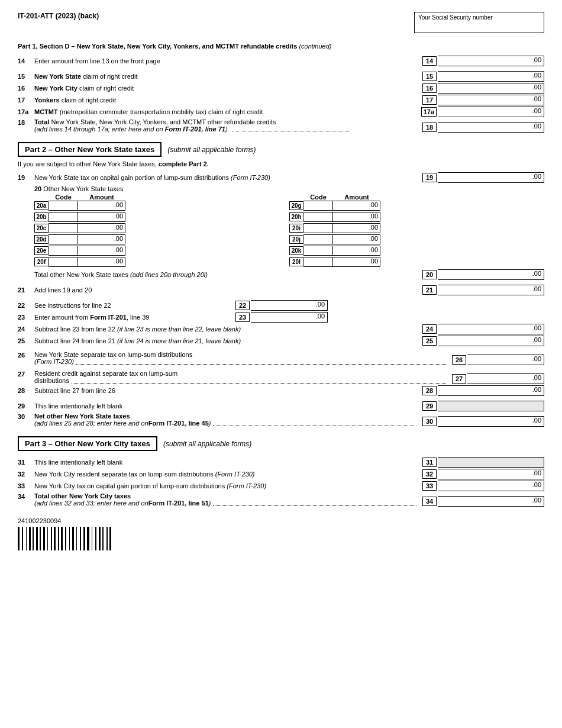 The width and height of the screenshot is (562, 728). I want to click on line-32-desc: New York City resident separate tax on l…, so click(228, 474).